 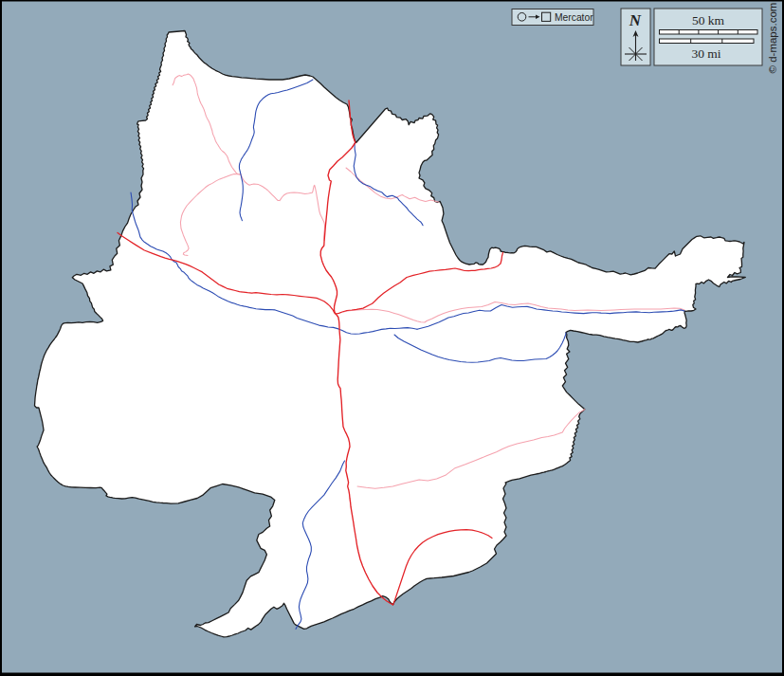 What do you see at coordinates (574, 17) in the screenshot?
I see `svg-text: Mercator` at bounding box center [574, 17].